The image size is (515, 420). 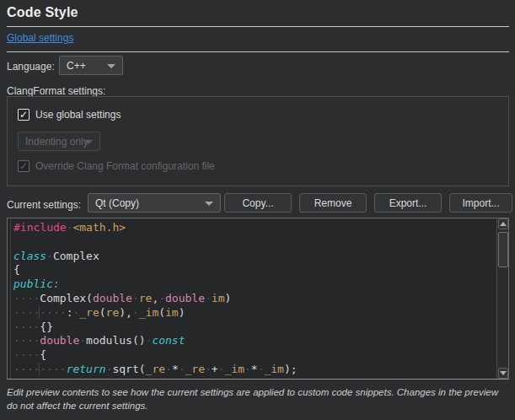 What do you see at coordinates (117, 203) in the screenshot?
I see `current-settings-value: Qt (Copy)` at bounding box center [117, 203].